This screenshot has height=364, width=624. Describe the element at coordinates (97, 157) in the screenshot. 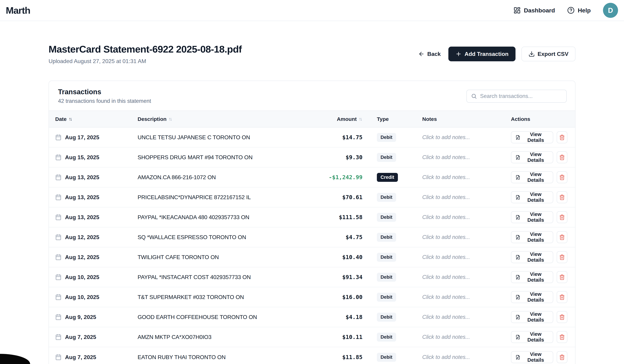

I see `transaction-date-cell: Aug 15, 2025` at that location.